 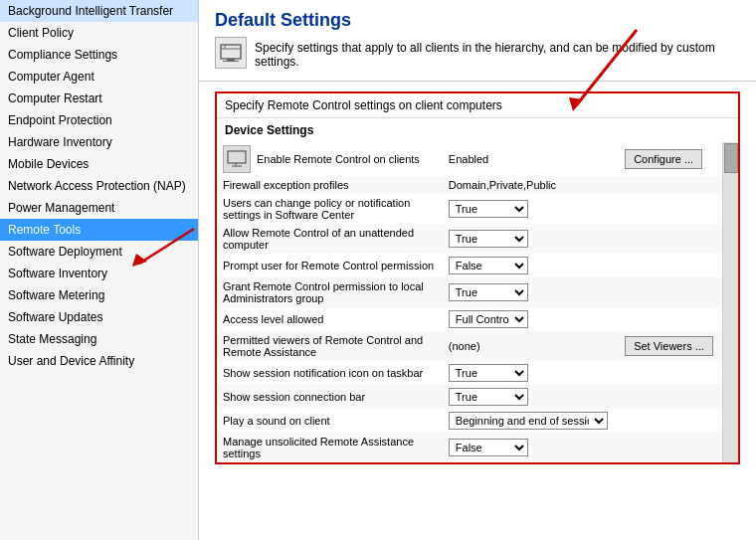 I want to click on sidebar-item-software-metering: Software Metering, so click(x=99, y=295).